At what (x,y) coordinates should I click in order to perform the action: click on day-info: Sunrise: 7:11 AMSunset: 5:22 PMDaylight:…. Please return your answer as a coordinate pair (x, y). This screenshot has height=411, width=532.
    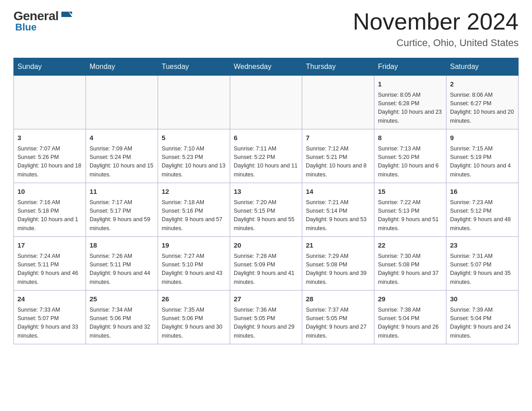
    Looking at the image, I should click on (266, 162).